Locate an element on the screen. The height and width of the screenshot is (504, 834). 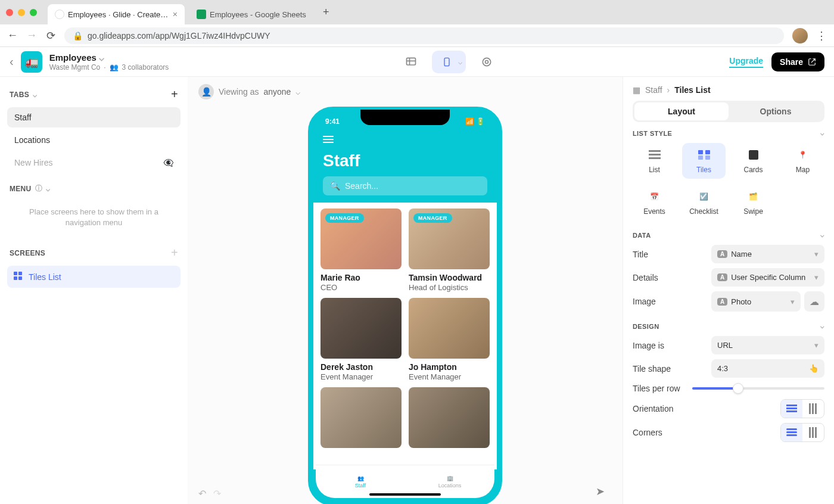
phone-view-selector: ⌵ is located at coordinates (449, 62).